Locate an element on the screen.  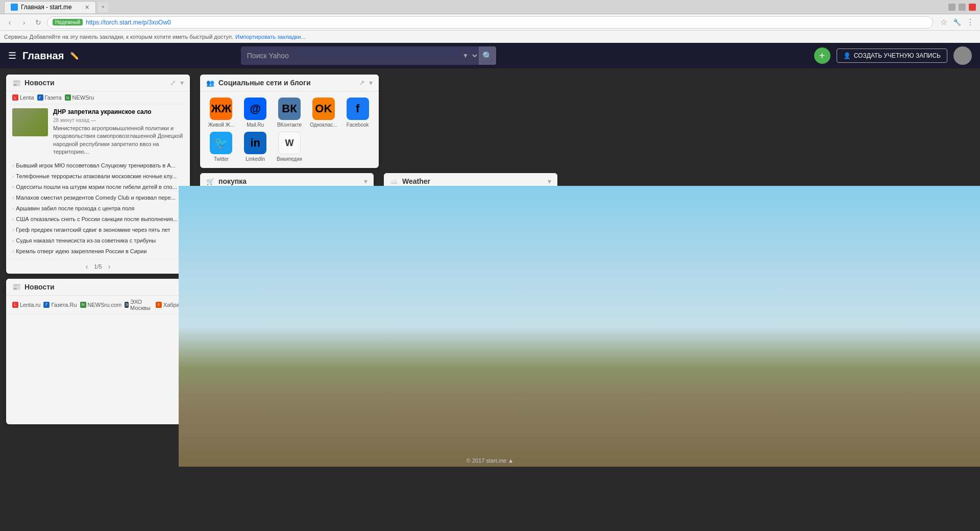
news-item-text: Судья наказал теннисиста из-за советника… is located at coordinates (86, 240).